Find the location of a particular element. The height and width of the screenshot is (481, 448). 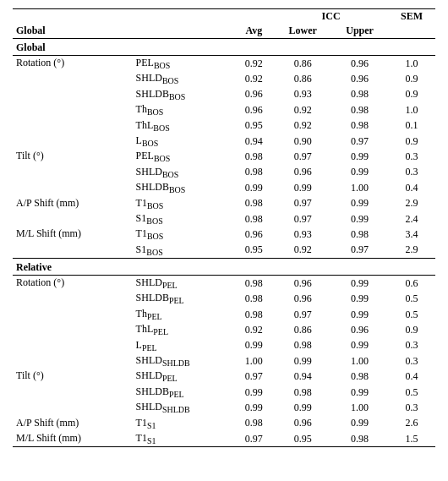

sem-value: 2.4 is located at coordinates (412, 219).